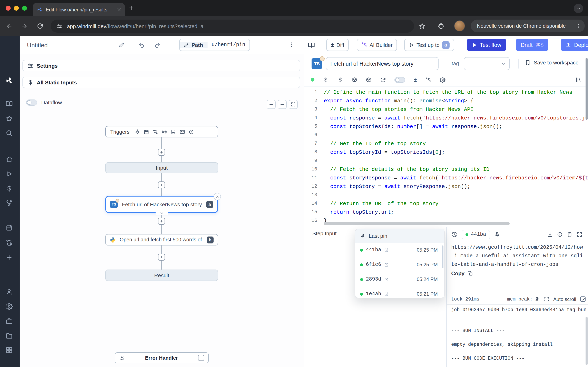 This screenshot has height=367, width=588. I want to click on sidebar-item-docs, so click(9, 104).